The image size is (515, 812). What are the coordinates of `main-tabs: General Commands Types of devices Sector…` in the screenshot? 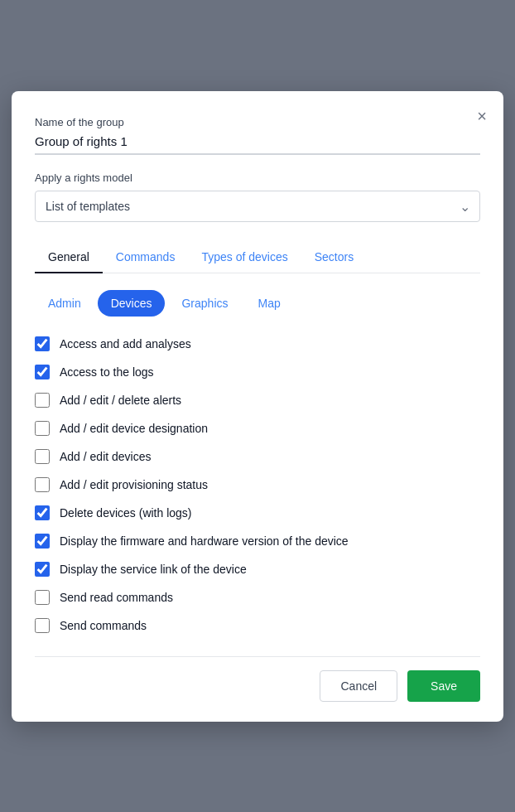 It's located at (258, 258).